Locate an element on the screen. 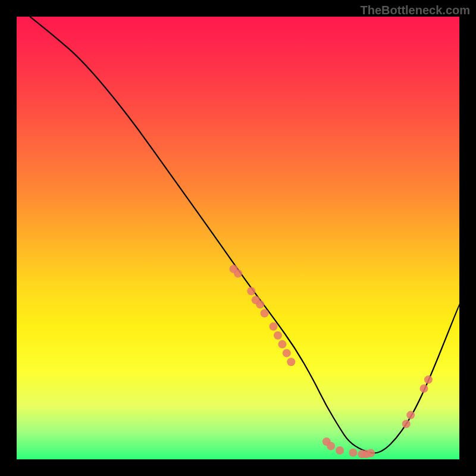  watermark-text: TheBottleneck.com is located at coordinates (415, 11).